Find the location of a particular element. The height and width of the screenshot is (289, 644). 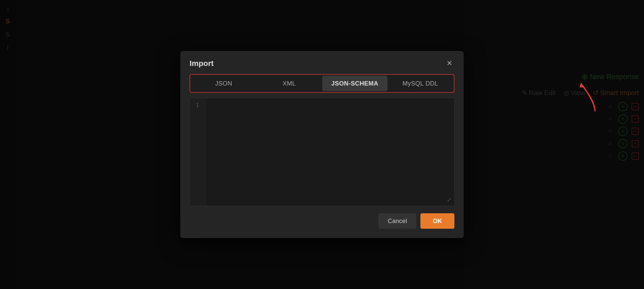

modal-header: Import ✕ is located at coordinates (322, 63).